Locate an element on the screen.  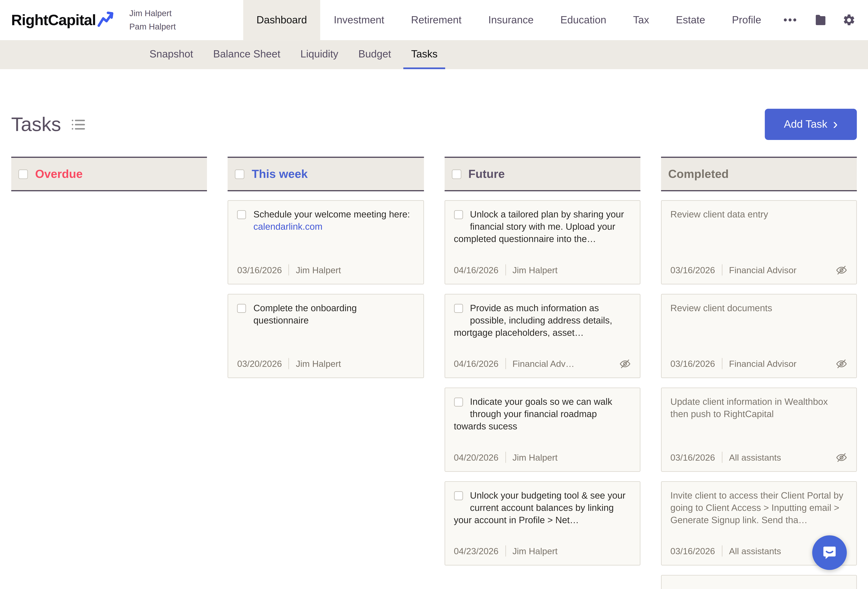
subnav-tasks: Tasks is located at coordinates (424, 54).